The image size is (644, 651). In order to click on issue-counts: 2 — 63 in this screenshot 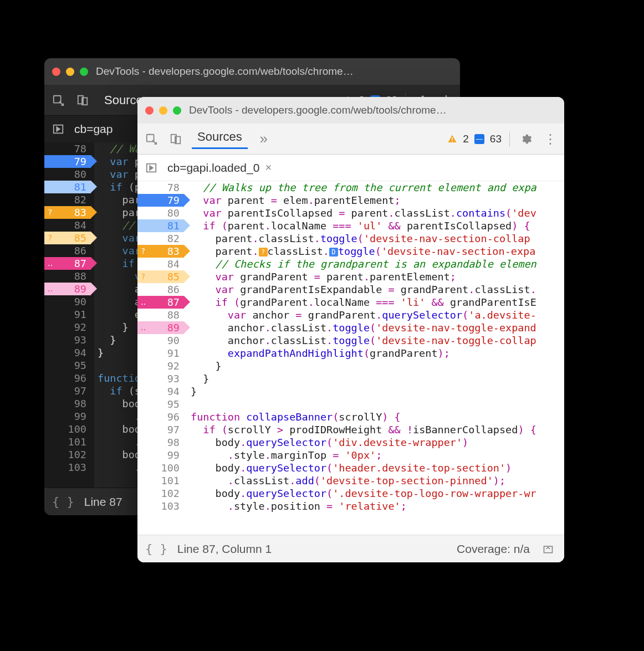, I will do `click(474, 139)`.